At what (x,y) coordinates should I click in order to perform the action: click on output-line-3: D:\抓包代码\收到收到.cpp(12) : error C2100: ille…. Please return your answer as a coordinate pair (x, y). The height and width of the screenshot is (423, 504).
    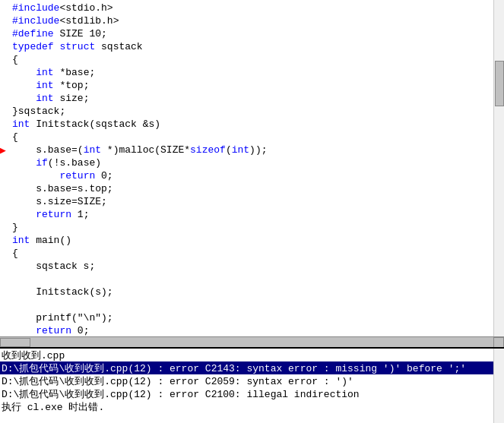
    Looking at the image, I should click on (246, 393).